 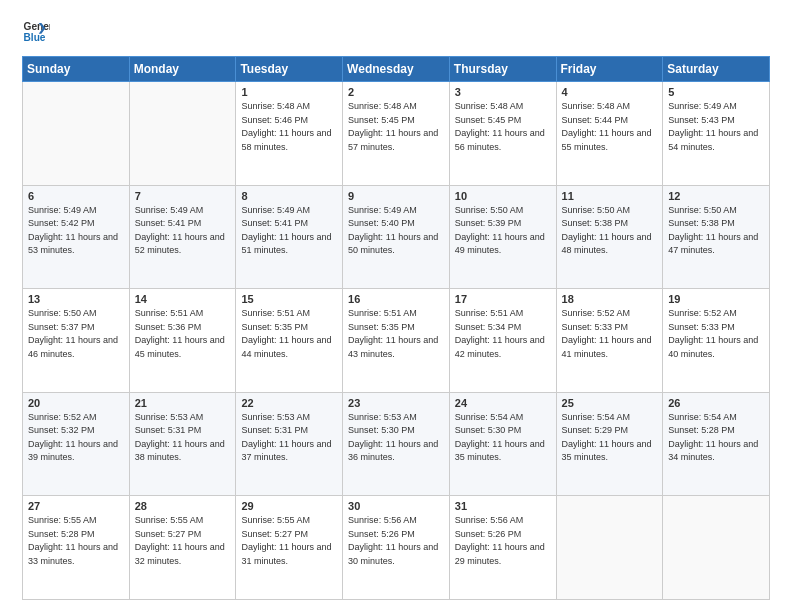 What do you see at coordinates (396, 444) in the screenshot?
I see `calendar-day-cell: 23Sunrise: 5:53 AMSunset: 5:30 PMDayligh…` at bounding box center [396, 444].